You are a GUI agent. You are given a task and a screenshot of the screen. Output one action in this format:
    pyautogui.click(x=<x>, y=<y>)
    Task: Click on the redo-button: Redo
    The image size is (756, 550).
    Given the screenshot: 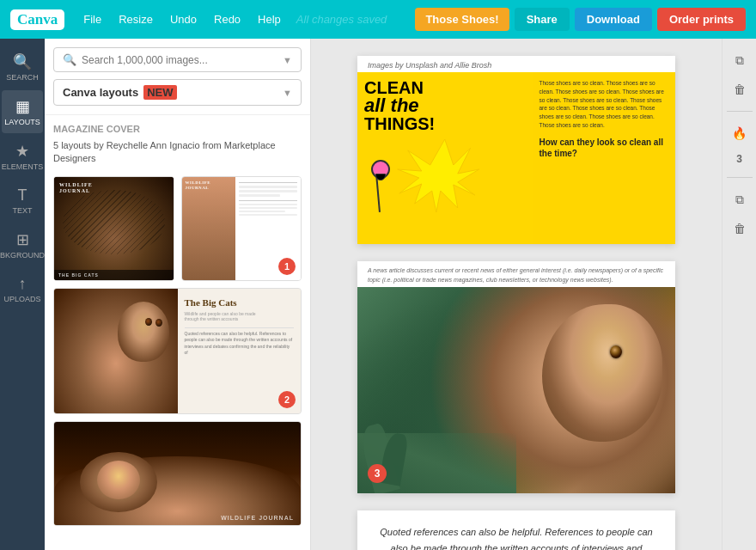 What is the action you would take?
    pyautogui.click(x=227, y=19)
    